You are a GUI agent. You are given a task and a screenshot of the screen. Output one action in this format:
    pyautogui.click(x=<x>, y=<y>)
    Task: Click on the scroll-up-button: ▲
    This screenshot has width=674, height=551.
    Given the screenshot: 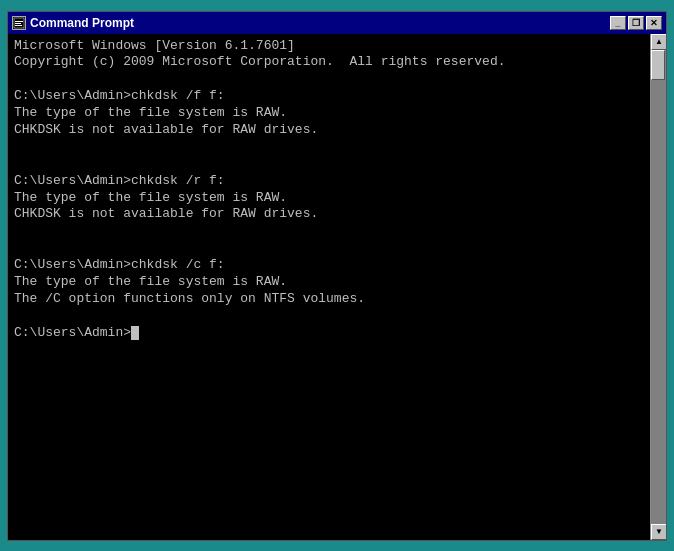 What is the action you would take?
    pyautogui.click(x=658, y=42)
    